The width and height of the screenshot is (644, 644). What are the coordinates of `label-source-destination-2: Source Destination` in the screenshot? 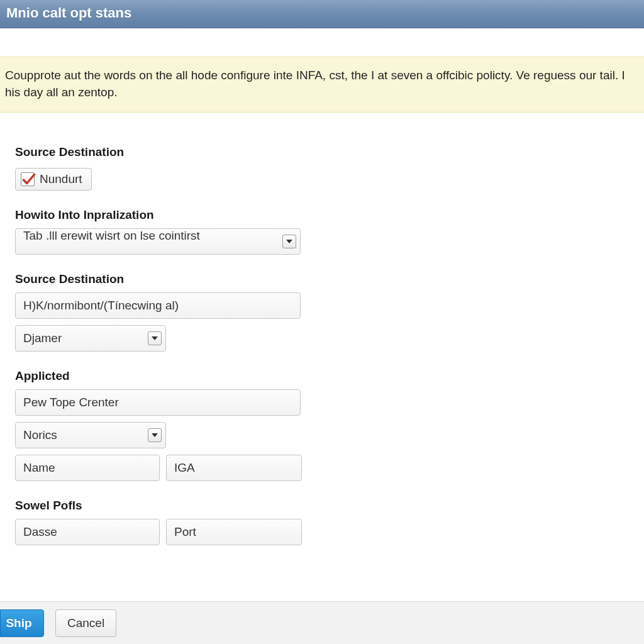 It's located at (322, 279).